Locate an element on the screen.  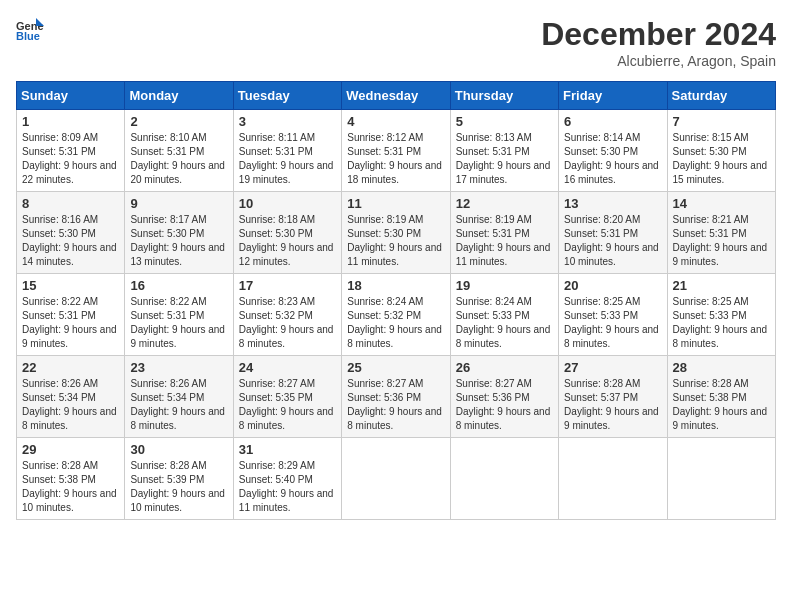
day-cell-24: 24Sunrise: 8:27 AMSunset: 5:35 PMDayligh… is located at coordinates (287, 397).